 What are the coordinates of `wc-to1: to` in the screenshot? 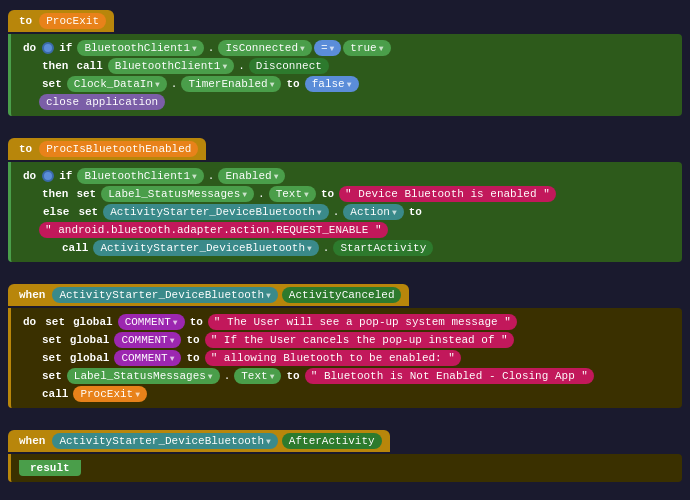 It's located at (196, 322).